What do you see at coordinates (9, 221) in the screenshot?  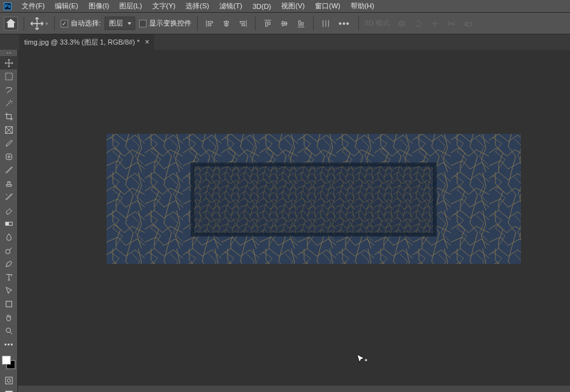 I see `toolbox: •••` at bounding box center [9, 221].